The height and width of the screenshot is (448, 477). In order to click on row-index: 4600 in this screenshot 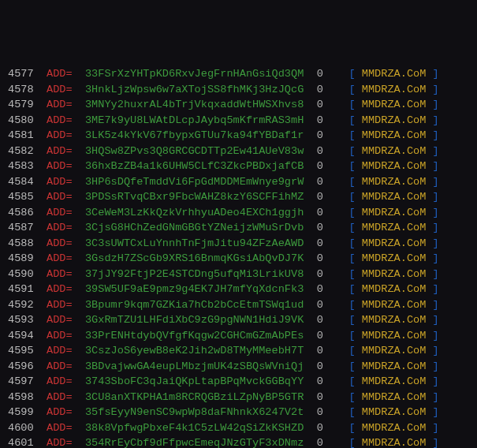, I will do `click(20, 427)`.